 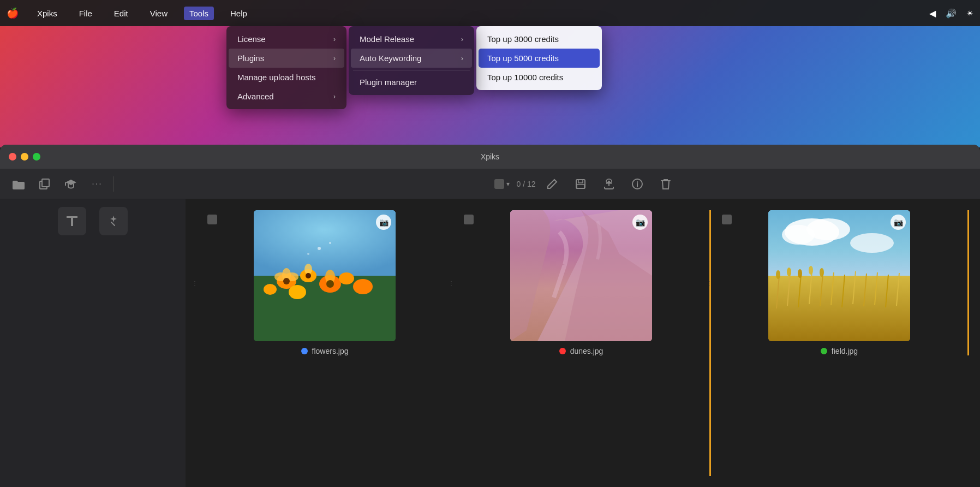 I want to click on close-button, so click(x=13, y=157).